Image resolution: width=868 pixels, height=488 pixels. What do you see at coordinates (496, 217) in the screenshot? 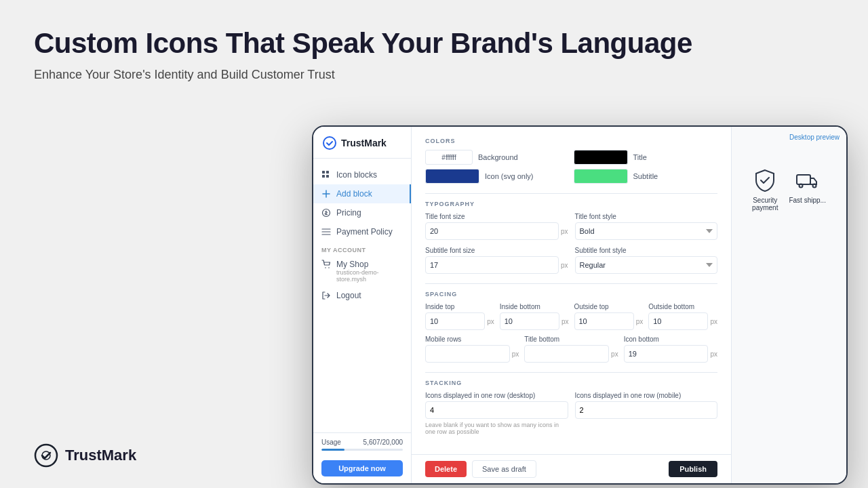
I see `title-font-size-label: Title font size` at bounding box center [496, 217].